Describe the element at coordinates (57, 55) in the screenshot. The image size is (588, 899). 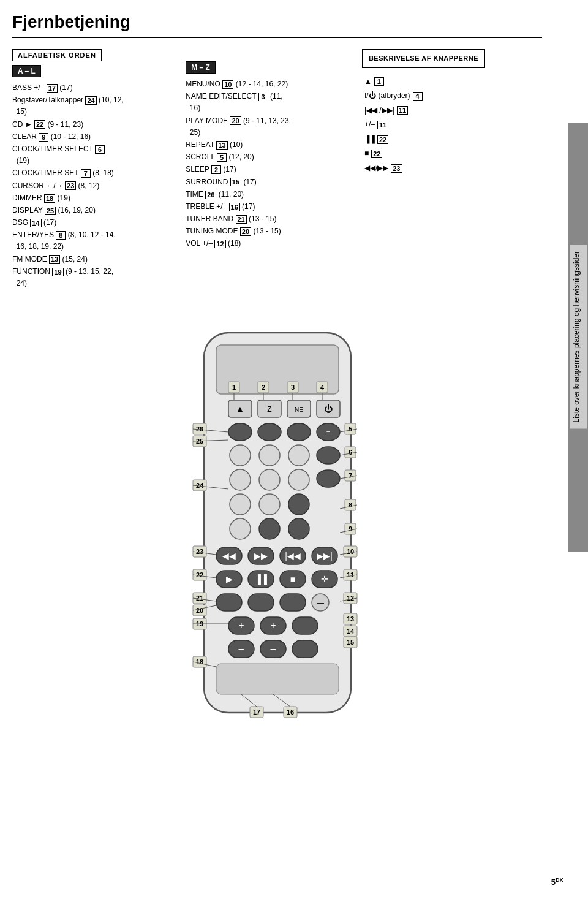
I see `alphabetisk-order-box: ALFABETISK ORDEN` at that location.